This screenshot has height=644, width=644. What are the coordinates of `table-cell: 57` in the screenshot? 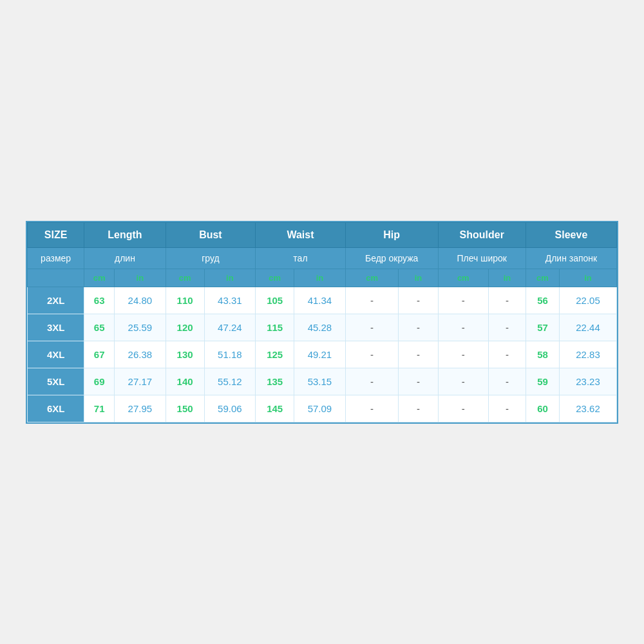 It's located at (542, 327).